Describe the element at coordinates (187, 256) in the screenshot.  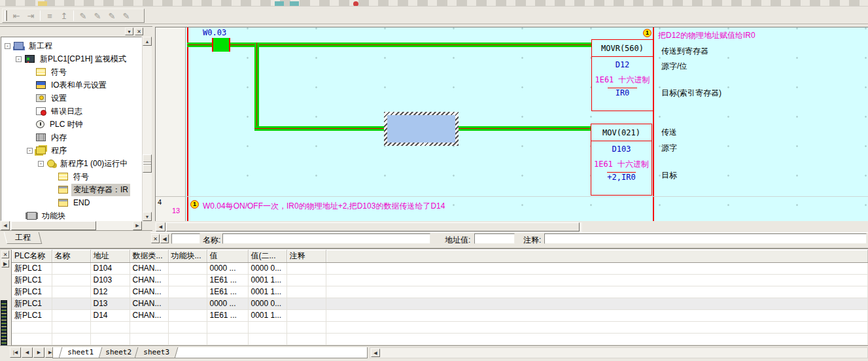
I see `col-fb: 功能块...` at that location.